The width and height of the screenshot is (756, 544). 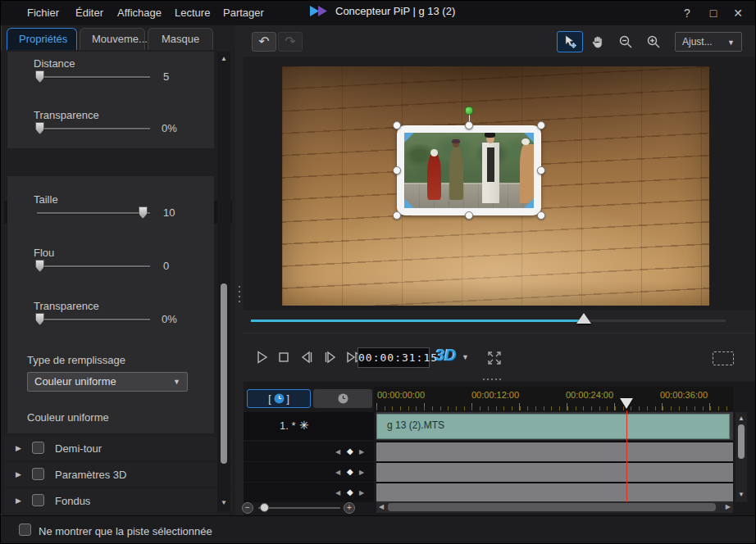 I want to click on panel-scrollbar-thumb, so click(x=224, y=374).